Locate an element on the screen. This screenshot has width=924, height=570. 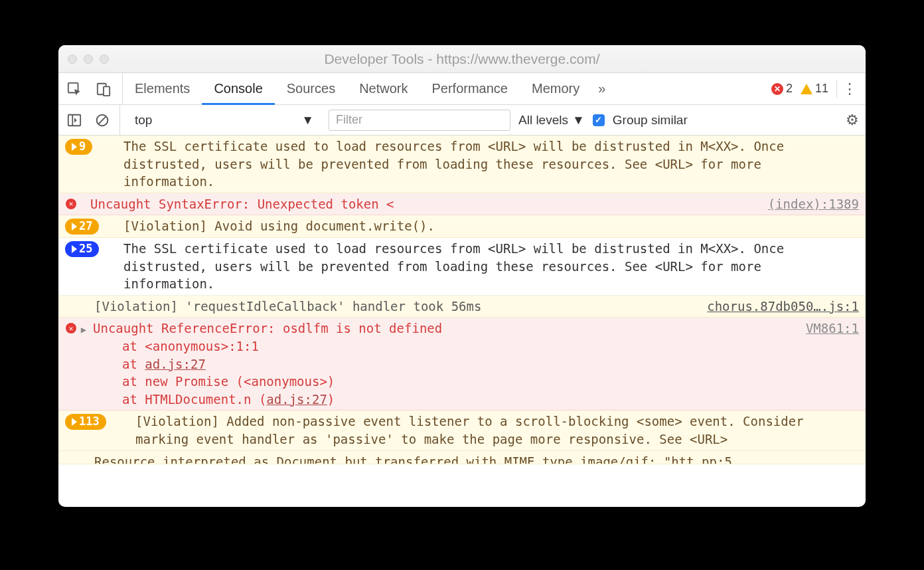
warning-icon is located at coordinates (807, 89).